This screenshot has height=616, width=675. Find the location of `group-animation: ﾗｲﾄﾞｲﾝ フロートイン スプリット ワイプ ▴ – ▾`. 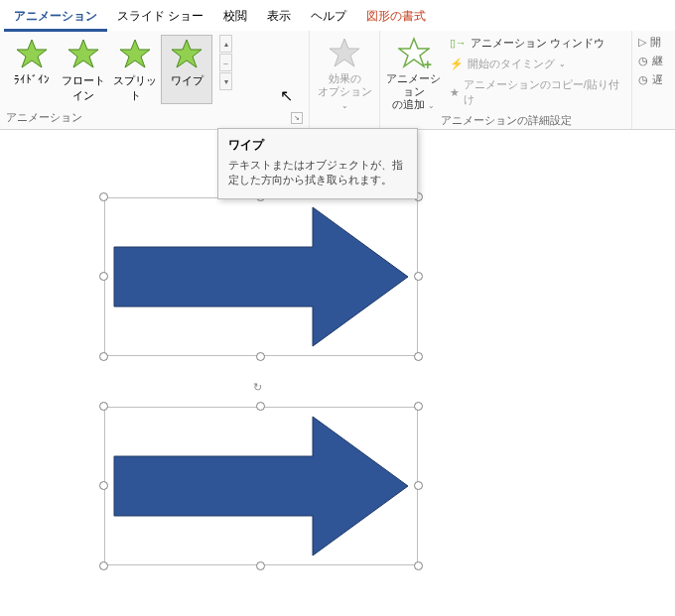

group-animation: ﾗｲﾄﾞｲﾝ フロートイン スプリット ワイプ ▴ – ▾ is located at coordinates (155, 79).